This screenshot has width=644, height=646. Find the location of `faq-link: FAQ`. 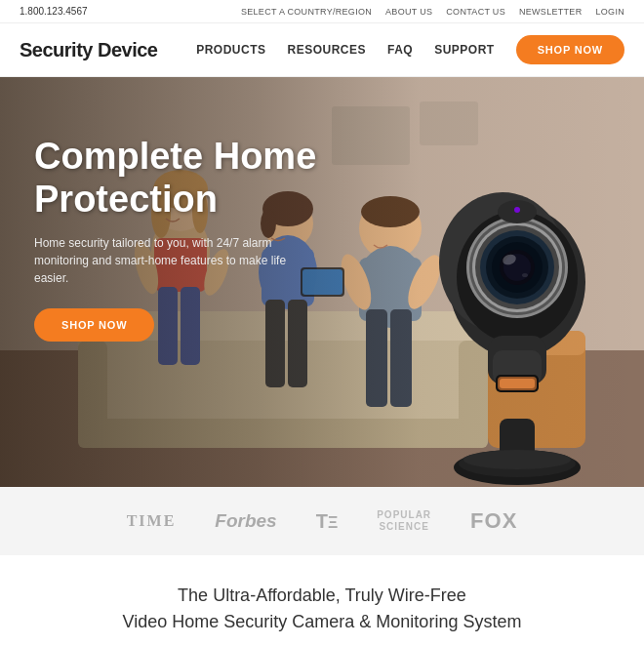

faq-link: FAQ is located at coordinates (400, 50).